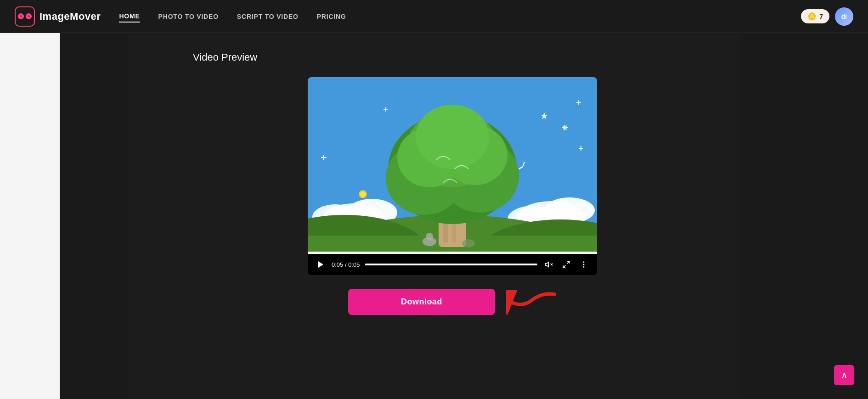 This screenshot has height=399, width=868. I want to click on video-scene-svg, so click(452, 164).